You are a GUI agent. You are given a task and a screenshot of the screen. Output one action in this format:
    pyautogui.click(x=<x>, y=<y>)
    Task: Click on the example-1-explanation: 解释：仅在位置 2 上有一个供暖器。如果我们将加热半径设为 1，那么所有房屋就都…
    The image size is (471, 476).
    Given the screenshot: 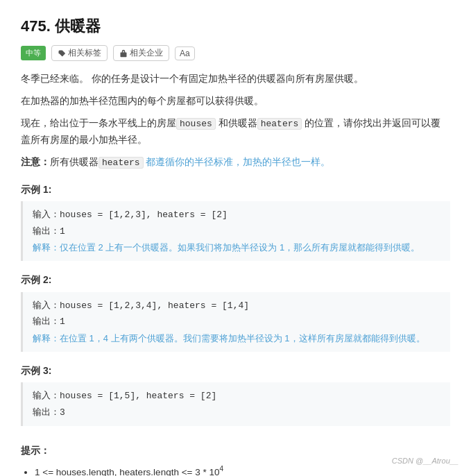 What is the action you would take?
    pyautogui.click(x=237, y=247)
    